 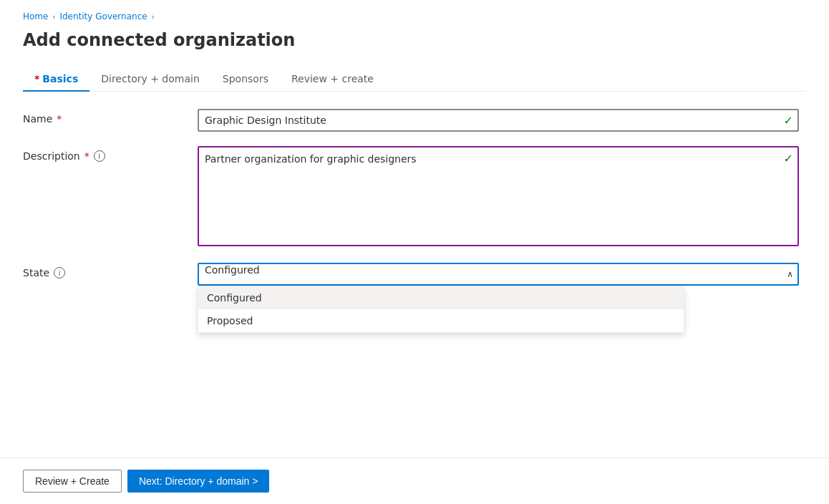 I want to click on state-option-configured: Configured, so click(x=441, y=298).